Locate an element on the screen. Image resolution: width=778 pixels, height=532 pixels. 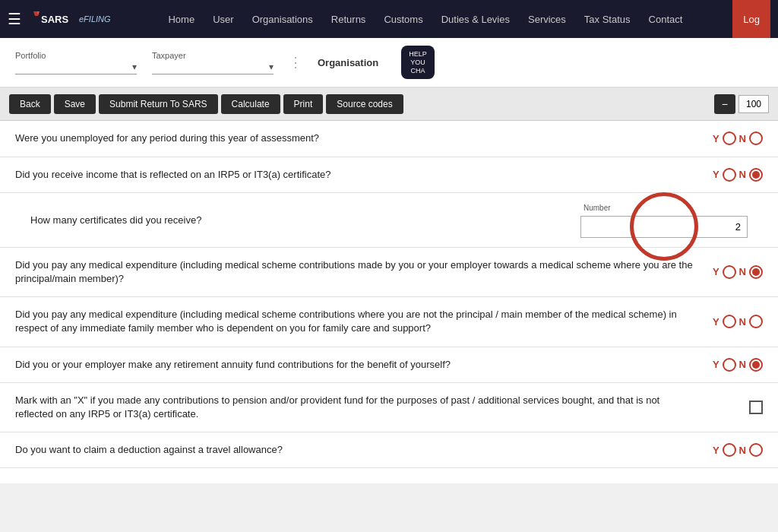
number-input-container is located at coordinates (664, 226).